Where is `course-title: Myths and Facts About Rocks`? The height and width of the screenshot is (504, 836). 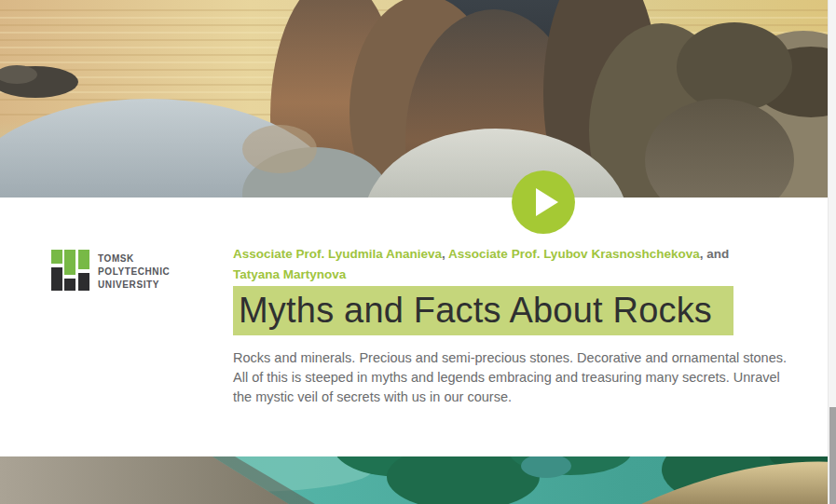
course-title: Myths and Facts About Rocks is located at coordinates (483, 311).